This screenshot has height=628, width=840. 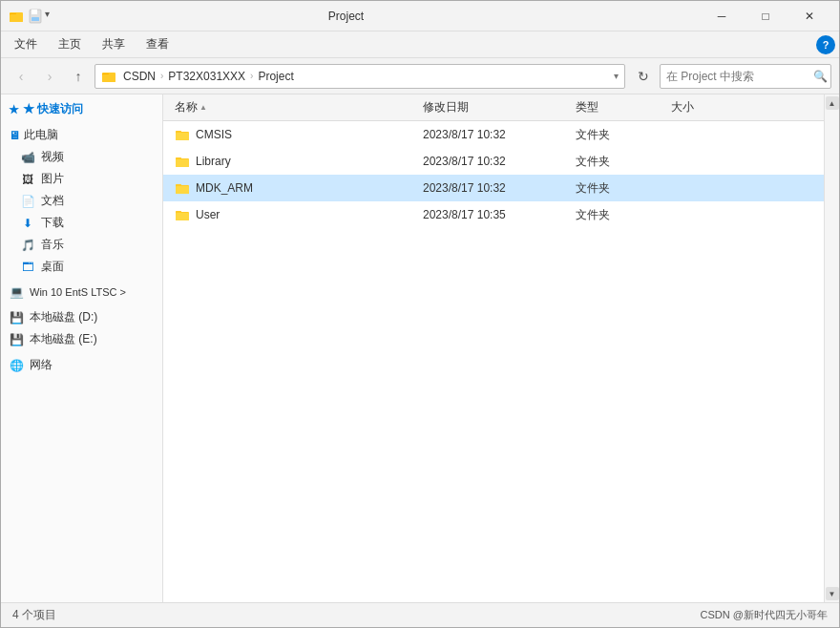 I want to click on table-row: MDK_ARM 2023/8/17 10:32 文件夹, so click(x=494, y=188).